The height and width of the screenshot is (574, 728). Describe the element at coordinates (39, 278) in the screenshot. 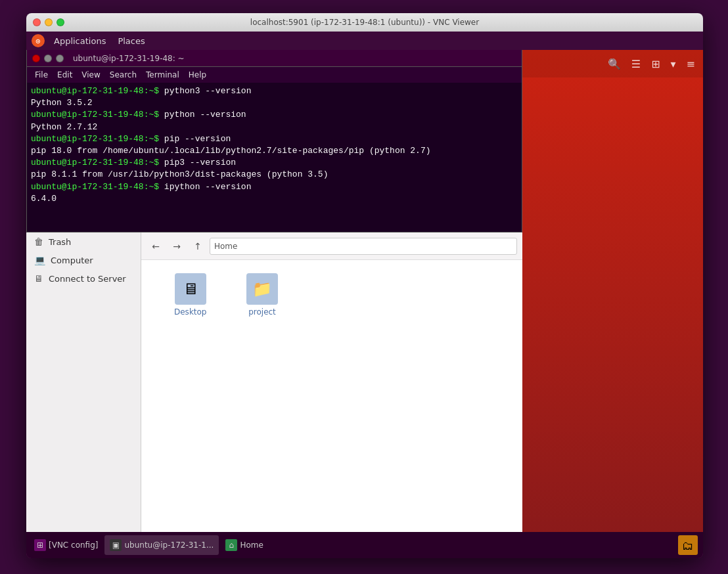

I see `server-icon: 🖥` at that location.